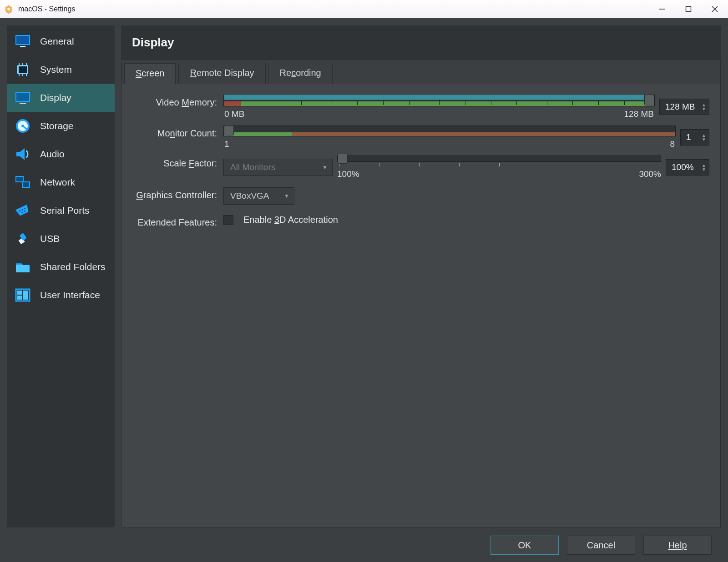 The width and height of the screenshot is (728, 562). I want to click on video-memory-slider, so click(439, 100).